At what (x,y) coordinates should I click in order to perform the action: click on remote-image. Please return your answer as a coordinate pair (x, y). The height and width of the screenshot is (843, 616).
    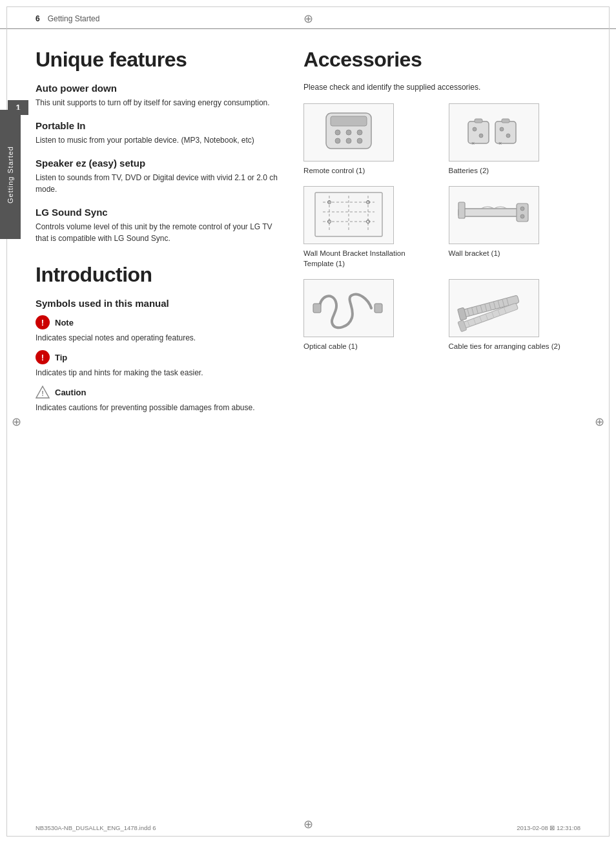
    Looking at the image, I should click on (349, 132).